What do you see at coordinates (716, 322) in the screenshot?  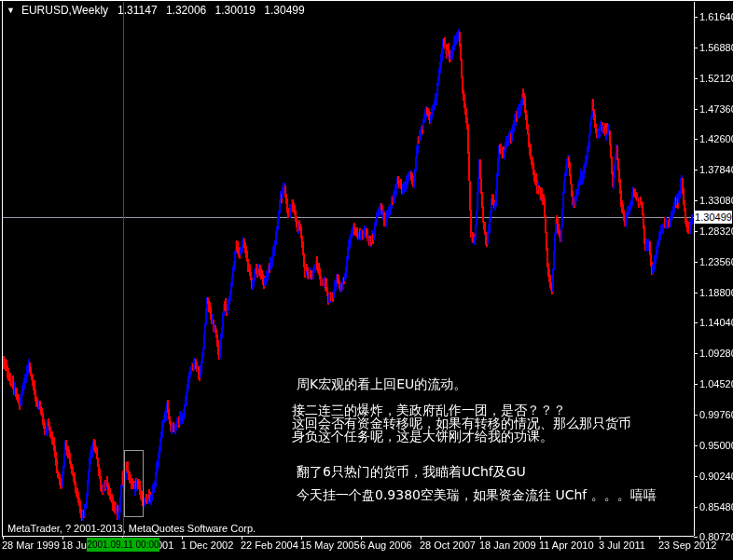 I see `price-label: 1.14040` at bounding box center [716, 322].